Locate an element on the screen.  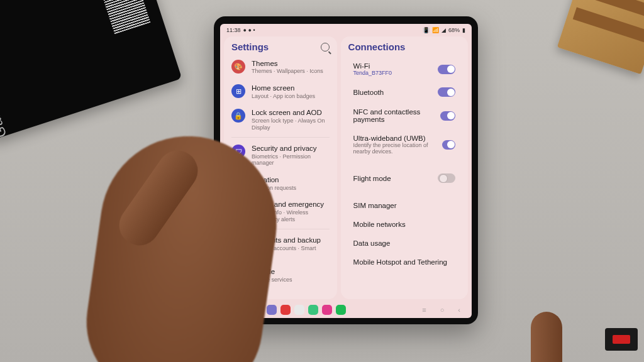
settings-item-themes: 🎨 Themes Themes · Wallpapers · Icons is located at coordinates (280, 67).